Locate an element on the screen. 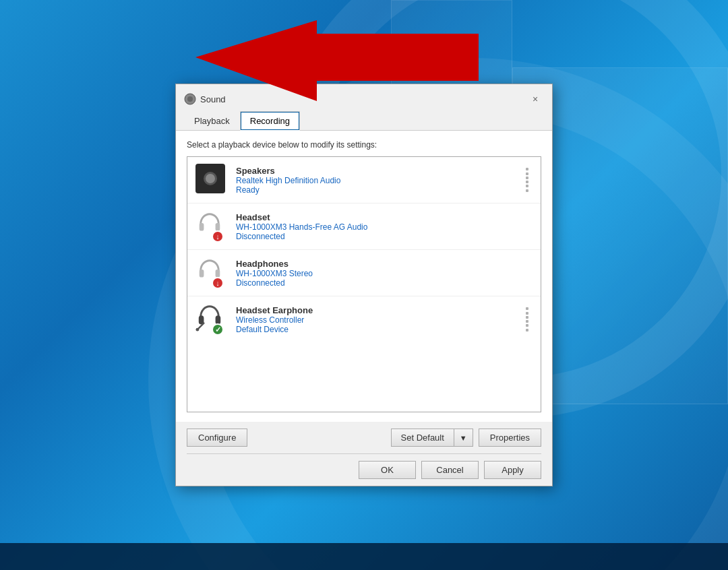  ok-button: OK is located at coordinates (387, 470).